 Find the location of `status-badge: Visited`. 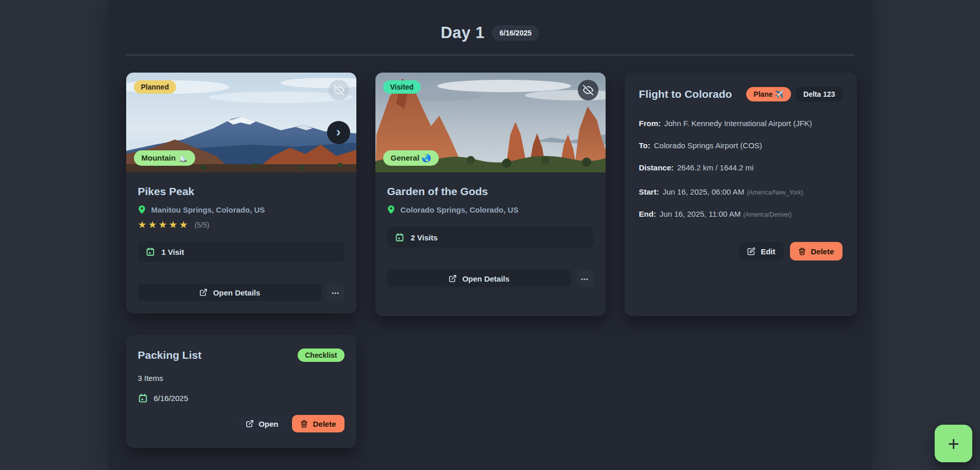

status-badge: Visited is located at coordinates (402, 87).